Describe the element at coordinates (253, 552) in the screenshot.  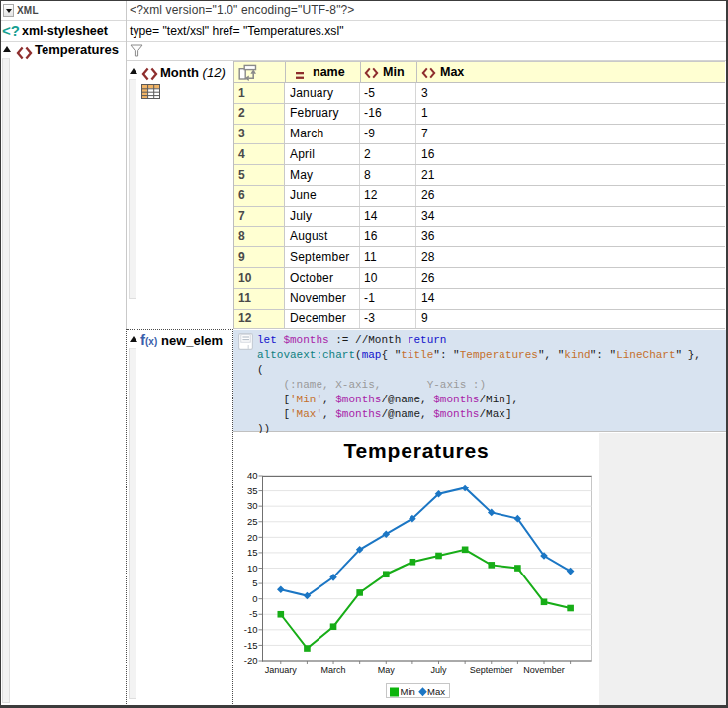
I see `svg-text: 15` at that location.